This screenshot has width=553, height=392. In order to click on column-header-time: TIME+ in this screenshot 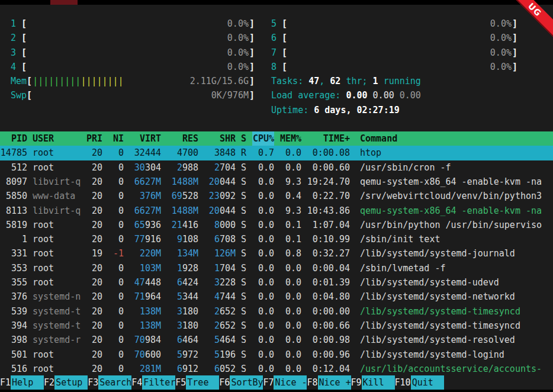, I will do `click(328, 139)`.